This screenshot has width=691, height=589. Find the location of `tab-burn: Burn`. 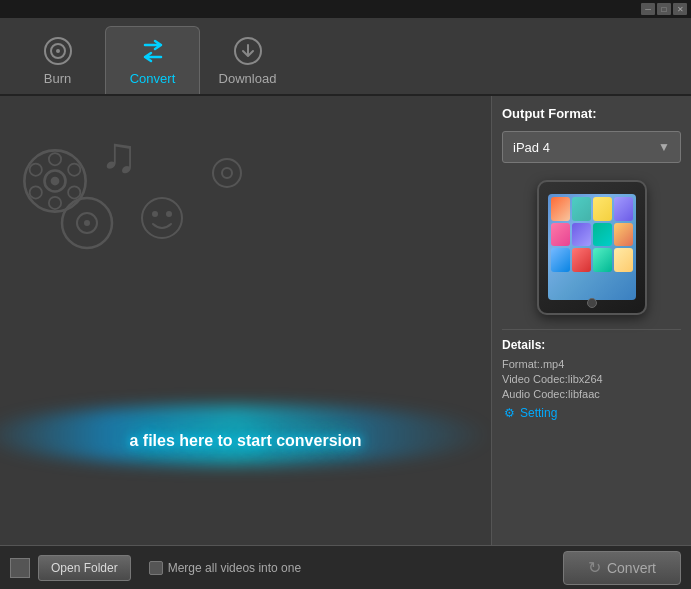

tab-burn: Burn is located at coordinates (58, 60).